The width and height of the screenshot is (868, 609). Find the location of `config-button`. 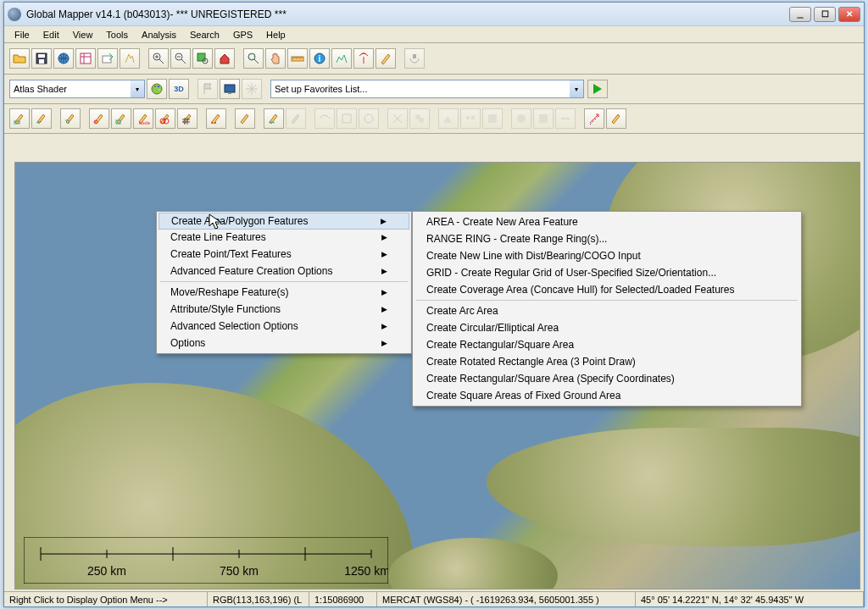

config-button is located at coordinates (86, 58).